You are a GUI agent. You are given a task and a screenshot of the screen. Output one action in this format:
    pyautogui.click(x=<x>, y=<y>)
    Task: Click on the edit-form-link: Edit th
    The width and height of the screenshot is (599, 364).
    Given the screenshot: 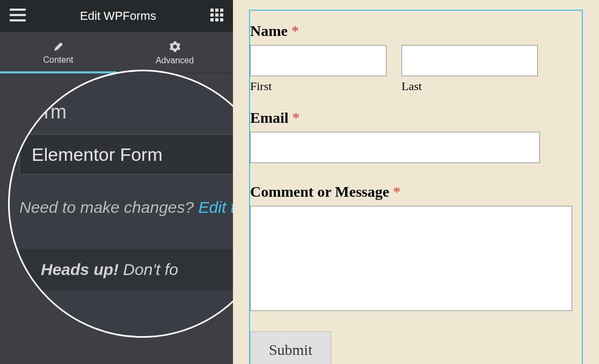 What is the action you would take?
    pyautogui.click(x=216, y=207)
    